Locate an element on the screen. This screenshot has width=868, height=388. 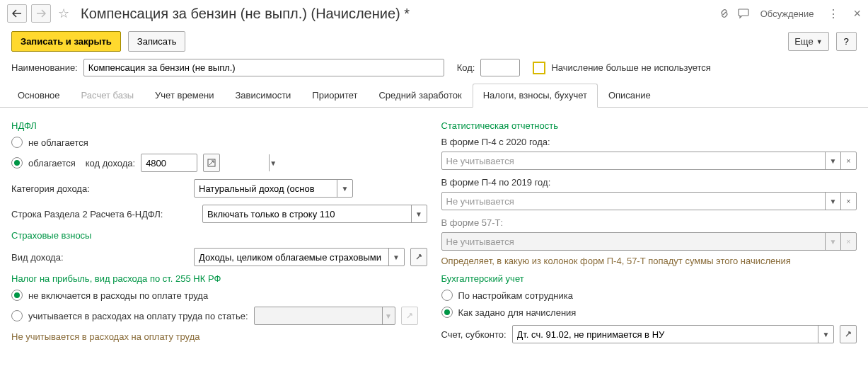
save-and-close-button: Записать и закрыть is located at coordinates (66, 41).